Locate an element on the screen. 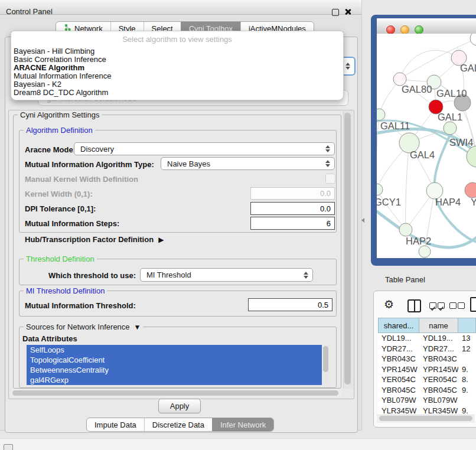 The image size is (476, 450). table-row: YDR27...YDR27...12 is located at coordinates (427, 349).